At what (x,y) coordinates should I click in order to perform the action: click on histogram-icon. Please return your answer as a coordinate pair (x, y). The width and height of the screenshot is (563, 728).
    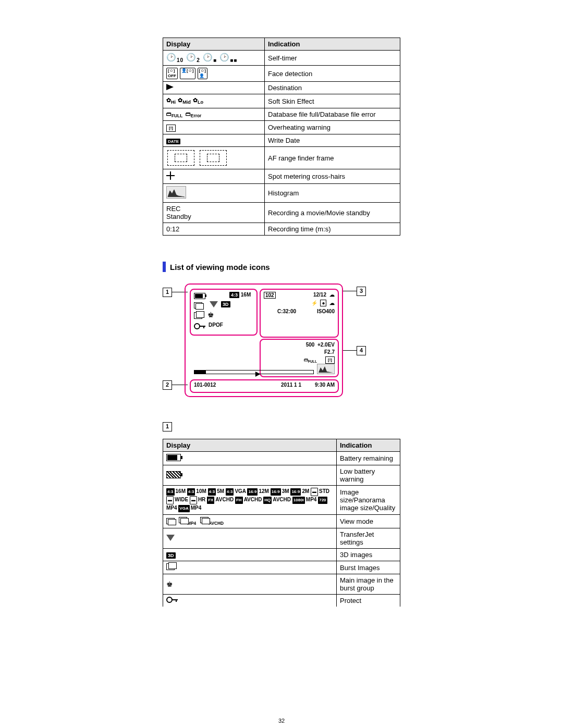
    Looking at the image, I should click on (176, 192).